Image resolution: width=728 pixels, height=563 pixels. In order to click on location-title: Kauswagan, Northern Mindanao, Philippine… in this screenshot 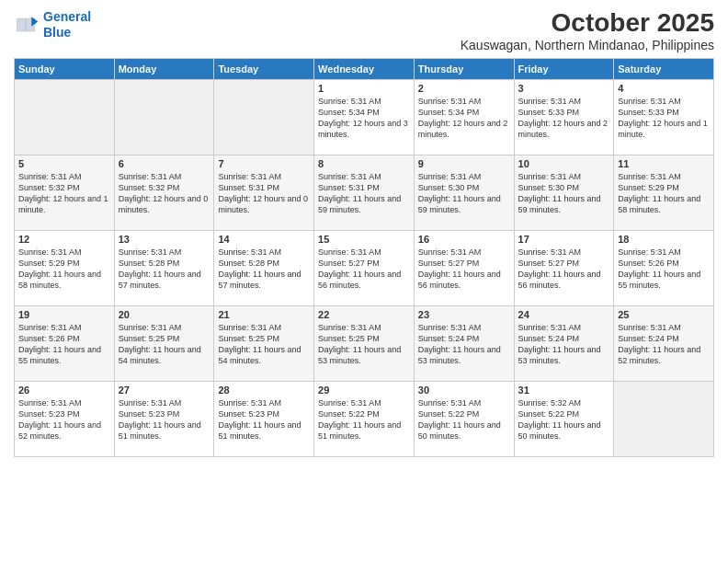, I will do `click(587, 45)`.